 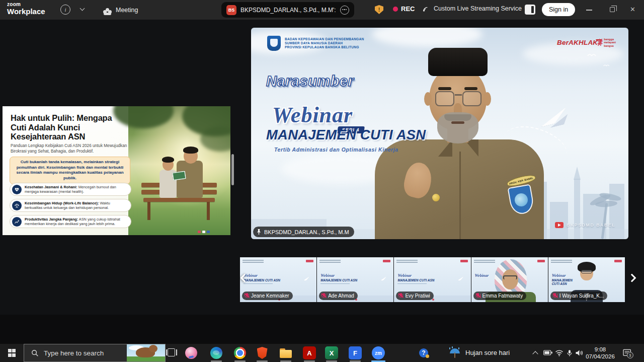 I want to click on filmstrip-next-button, so click(x=632, y=278).